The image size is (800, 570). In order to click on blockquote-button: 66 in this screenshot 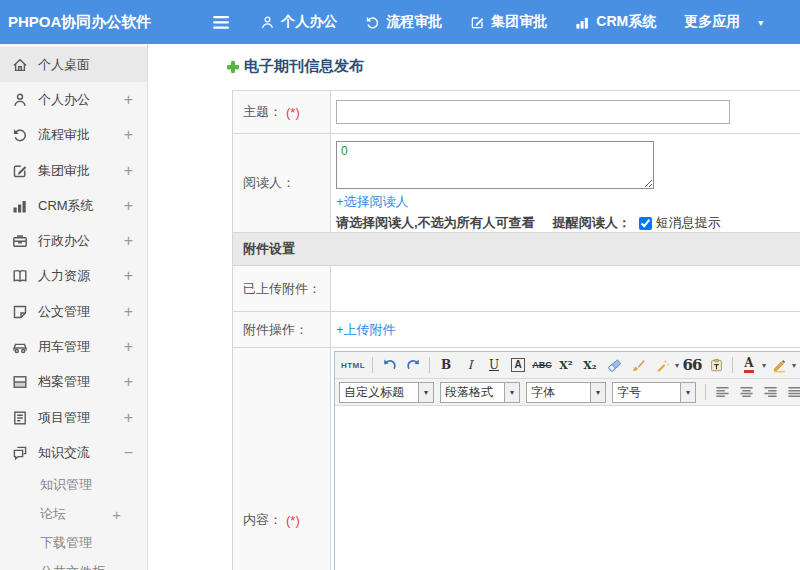, I will do `click(692, 365)`.